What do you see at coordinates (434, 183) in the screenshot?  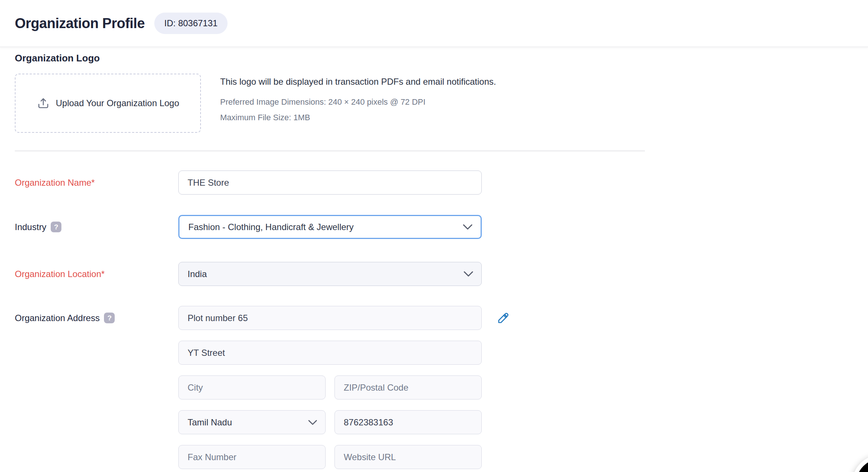 I see `organization-name-row: Organization Name*` at bounding box center [434, 183].